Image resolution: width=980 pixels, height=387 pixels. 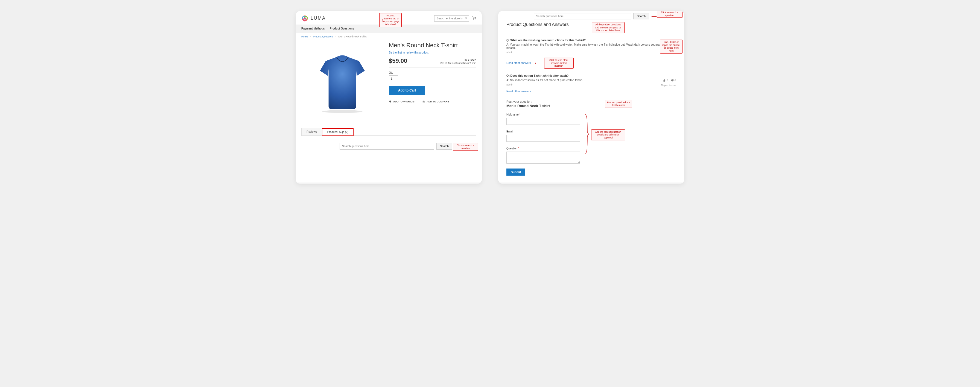 What do you see at coordinates (452, 18) in the screenshot?
I see `global-search-input` at bounding box center [452, 18].